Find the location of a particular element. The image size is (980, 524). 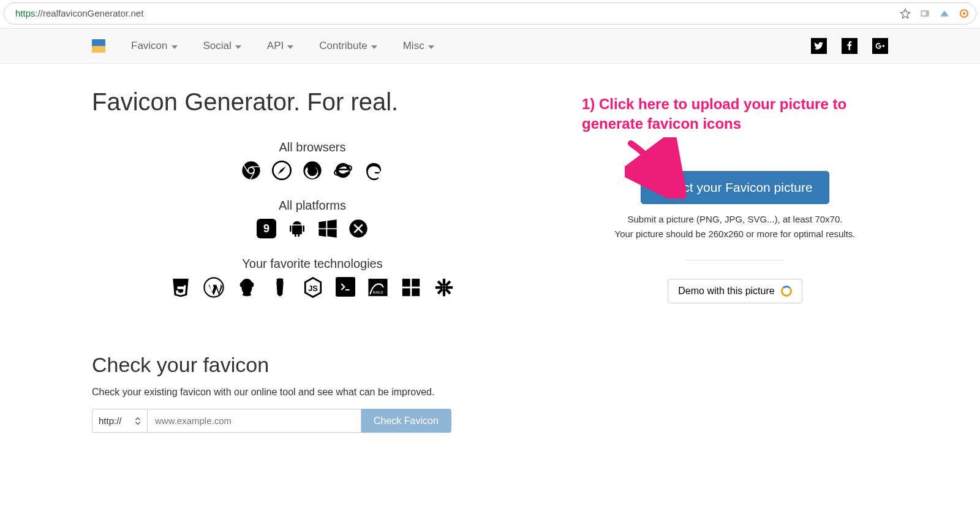

nav-contribute: Contribute is located at coordinates (348, 46).